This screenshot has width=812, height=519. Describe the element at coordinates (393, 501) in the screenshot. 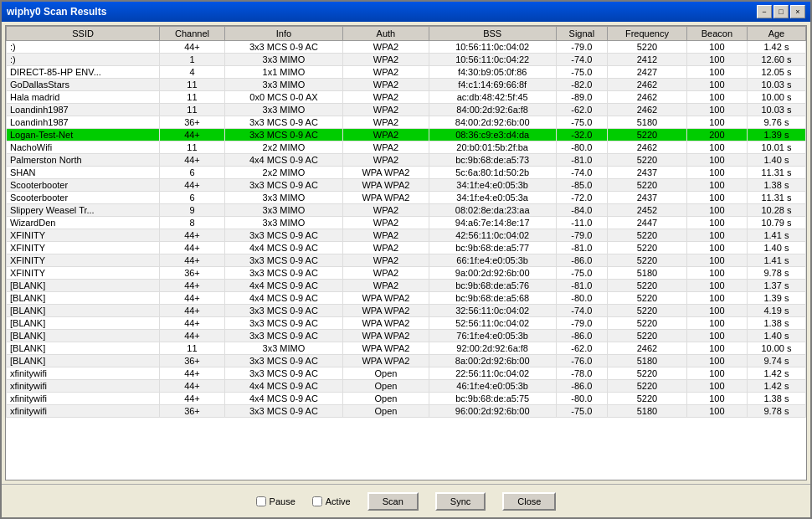

I see `scan-button: Scan` at that location.